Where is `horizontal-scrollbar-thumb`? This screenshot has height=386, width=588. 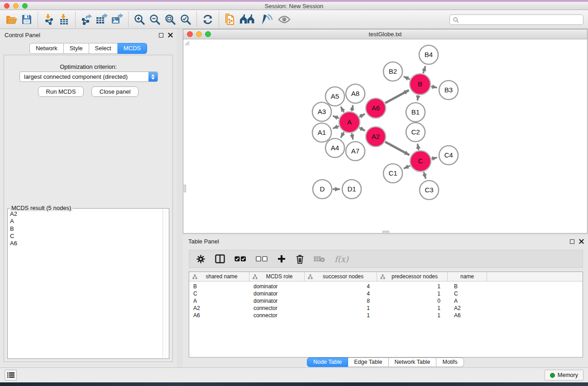 horizontal-scrollbar-thumb is located at coordinates (386, 233).